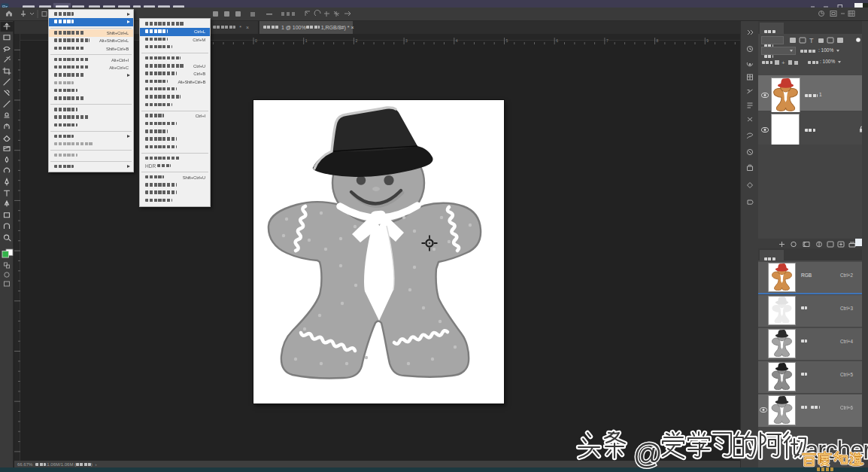 The height and width of the screenshot is (472, 868). What do you see at coordinates (812, 41) in the screenshot?
I see `svg-text: T` at bounding box center [812, 41].